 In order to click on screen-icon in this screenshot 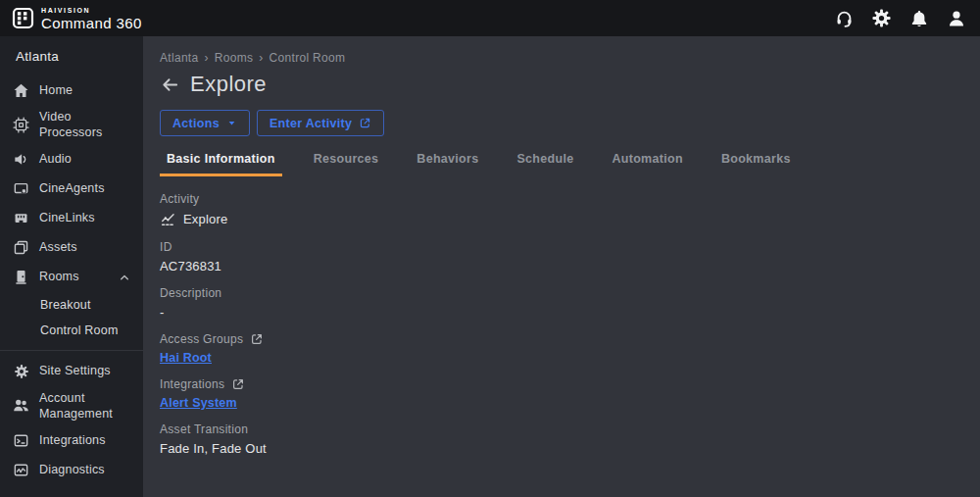, I will do `click(22, 188)`.